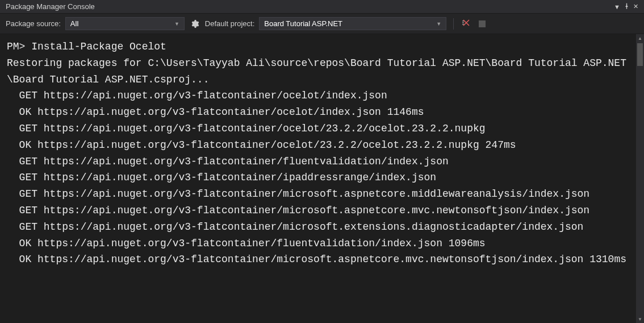 Image resolution: width=644 pixels, height=323 pixels. What do you see at coordinates (466, 24) in the screenshot?
I see `clear-icon` at bounding box center [466, 24].